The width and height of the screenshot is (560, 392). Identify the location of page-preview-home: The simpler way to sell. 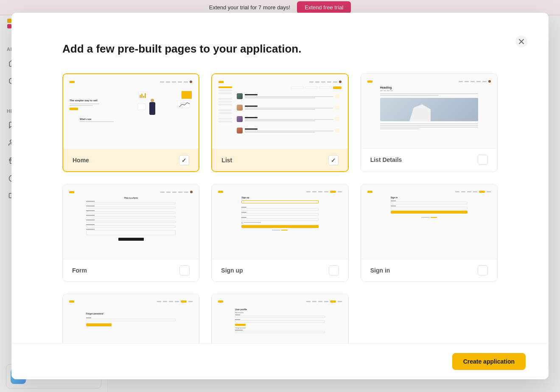
(131, 112).